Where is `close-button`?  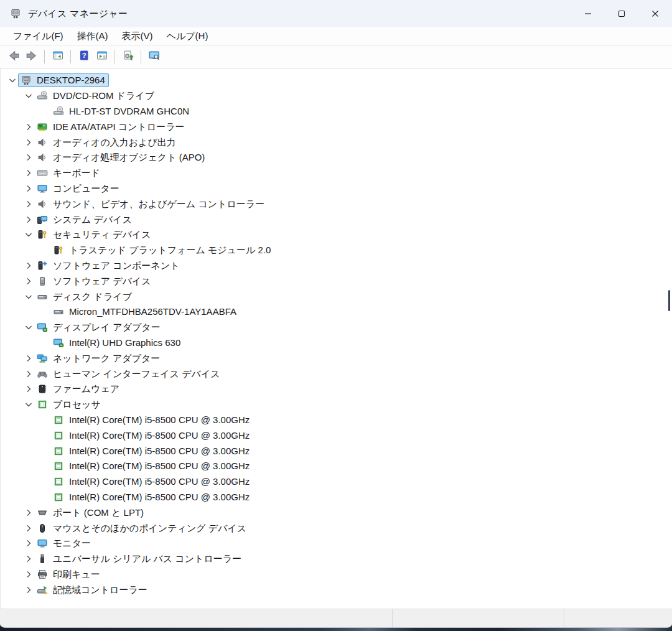
close-button is located at coordinates (655, 14).